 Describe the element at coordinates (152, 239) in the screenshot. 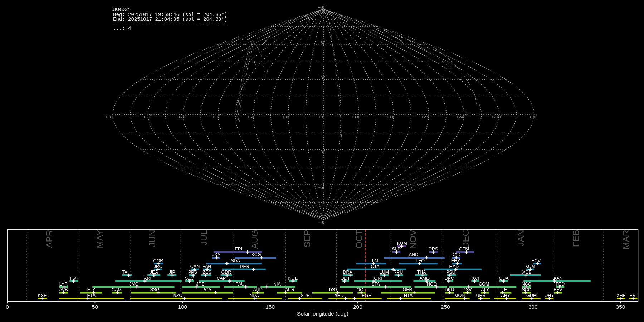

I see `svg-text: JUN` at that location.